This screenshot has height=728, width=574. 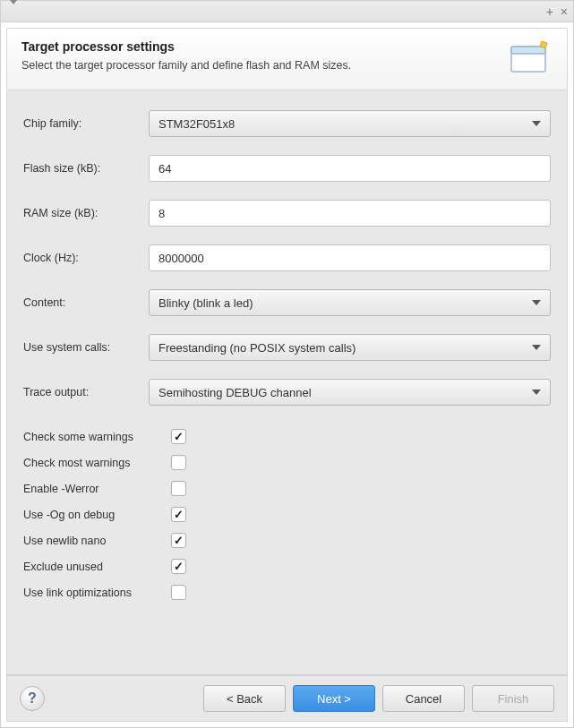 What do you see at coordinates (349, 124) in the screenshot?
I see `chip-family-select: STM32F051x8` at bounding box center [349, 124].